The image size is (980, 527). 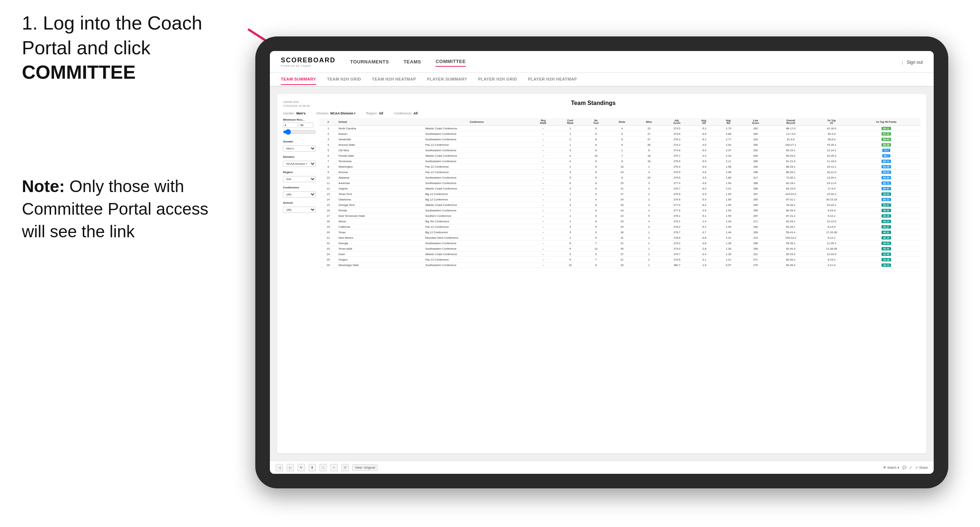 I want to click on cell-rnds: 1, so click(x=622, y=151).